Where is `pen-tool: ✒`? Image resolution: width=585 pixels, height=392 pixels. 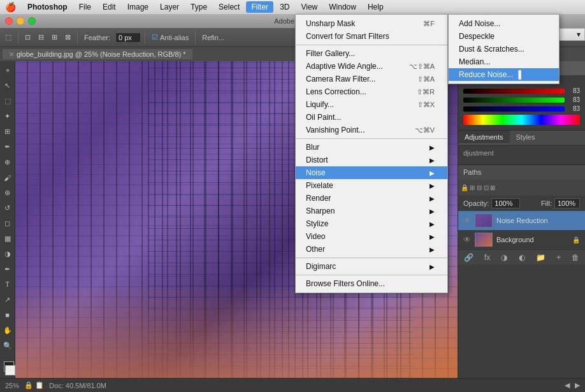 pen-tool: ✒ is located at coordinates (8, 269).